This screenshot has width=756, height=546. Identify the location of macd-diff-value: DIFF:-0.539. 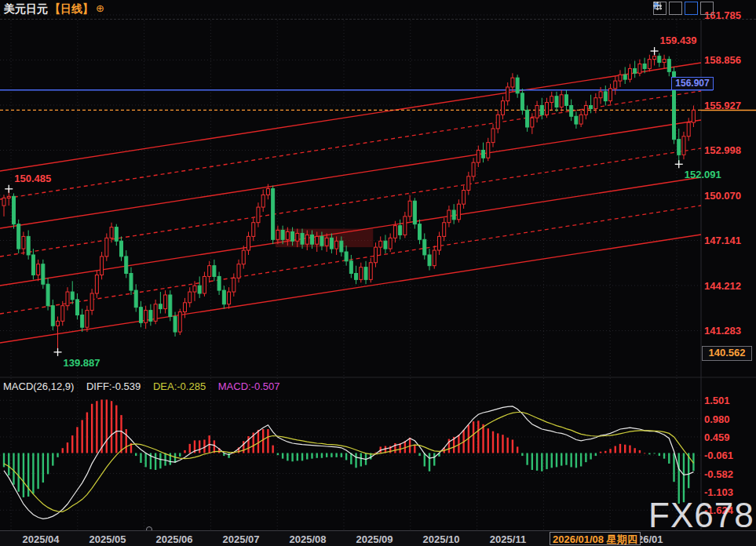
(113, 386).